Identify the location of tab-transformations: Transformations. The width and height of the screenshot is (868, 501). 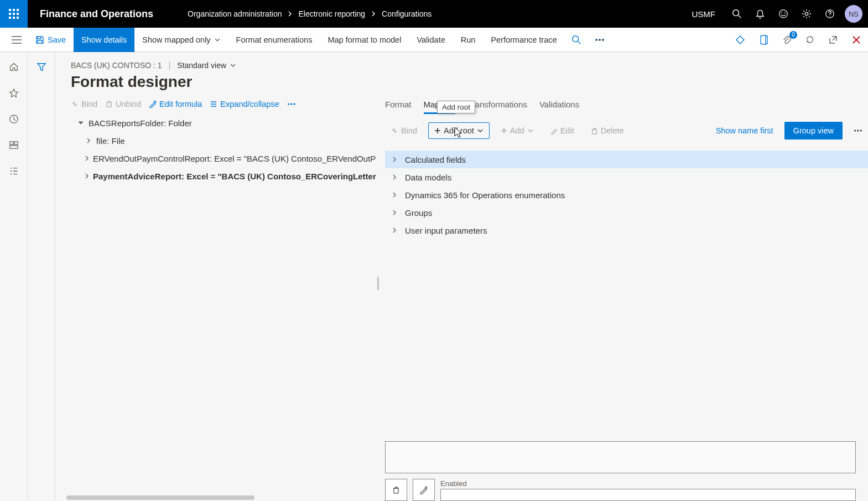
(497, 107).